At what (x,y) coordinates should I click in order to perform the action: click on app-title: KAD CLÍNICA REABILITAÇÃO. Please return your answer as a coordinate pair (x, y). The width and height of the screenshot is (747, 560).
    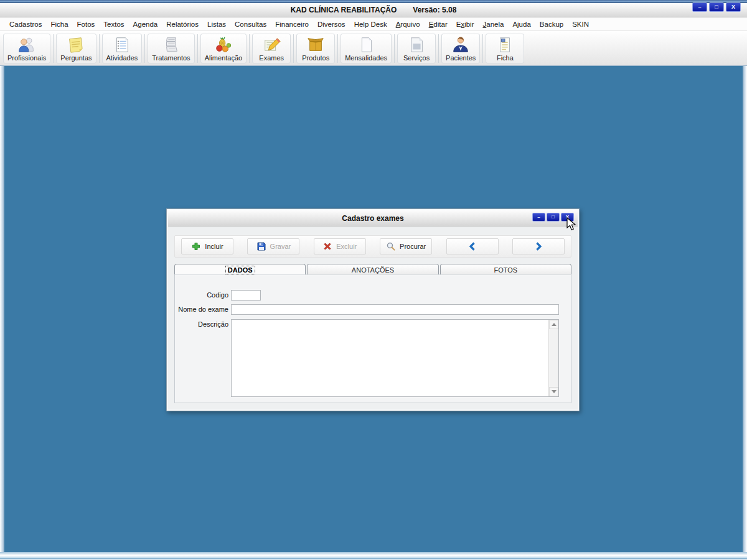
    Looking at the image, I should click on (344, 10).